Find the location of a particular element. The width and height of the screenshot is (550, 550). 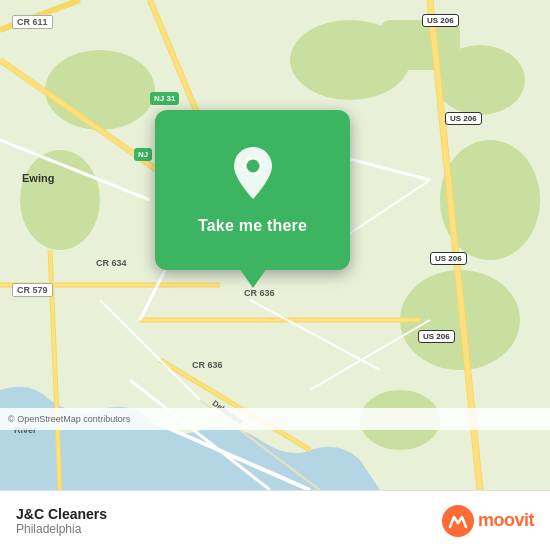

highway-badge-us206-mid: US 206 is located at coordinates (464, 118).